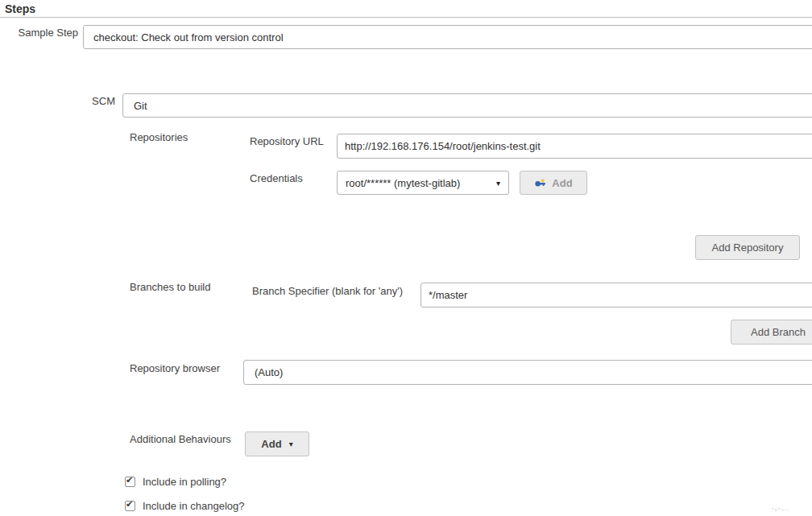  Describe the element at coordinates (175, 369) in the screenshot. I see `repository-browser-label: Repository browser` at that location.